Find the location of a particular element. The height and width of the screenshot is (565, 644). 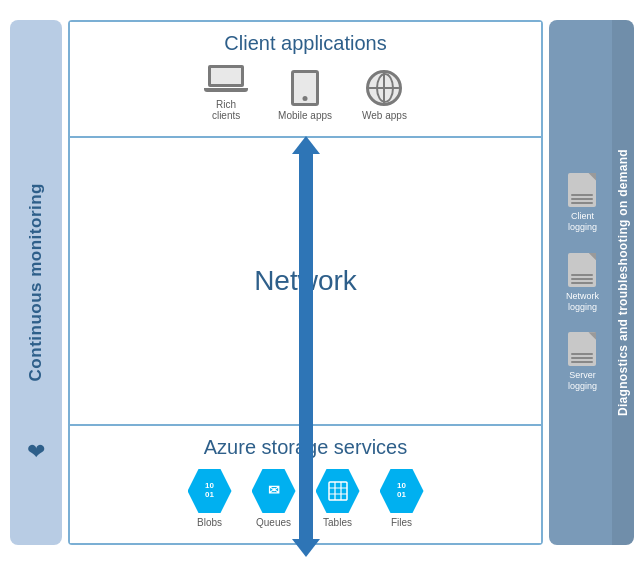

arrow-head-up is located at coordinates (306, 145).